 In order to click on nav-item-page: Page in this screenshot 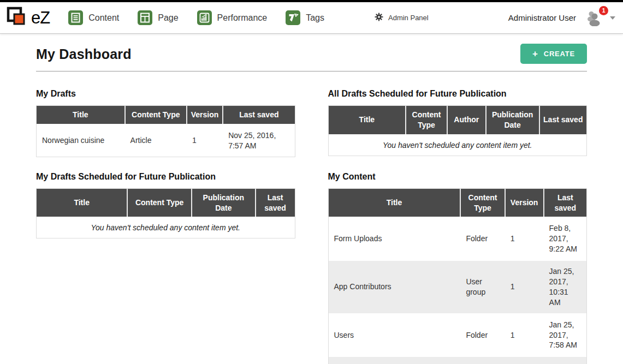, I will do `click(158, 17)`.